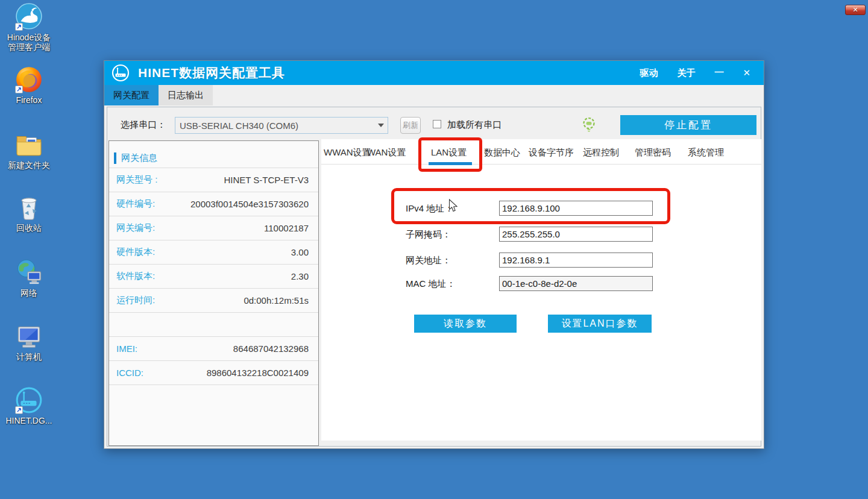  What do you see at coordinates (600, 324) in the screenshot?
I see `set-lan-params-button: 设置LAN口参数` at bounding box center [600, 324].